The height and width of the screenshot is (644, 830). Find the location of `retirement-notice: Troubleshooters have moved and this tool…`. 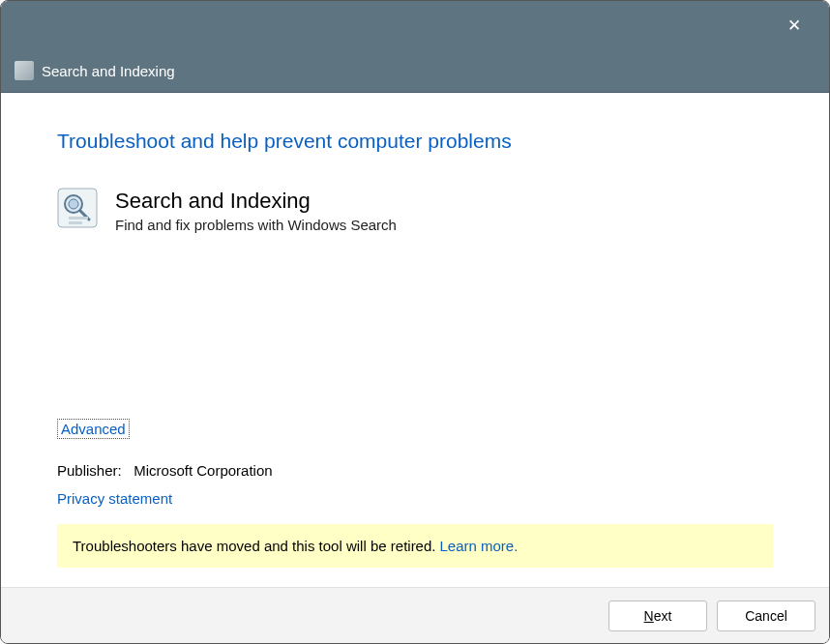

retirement-notice: Troubleshooters have moved and this tool… is located at coordinates (415, 545).